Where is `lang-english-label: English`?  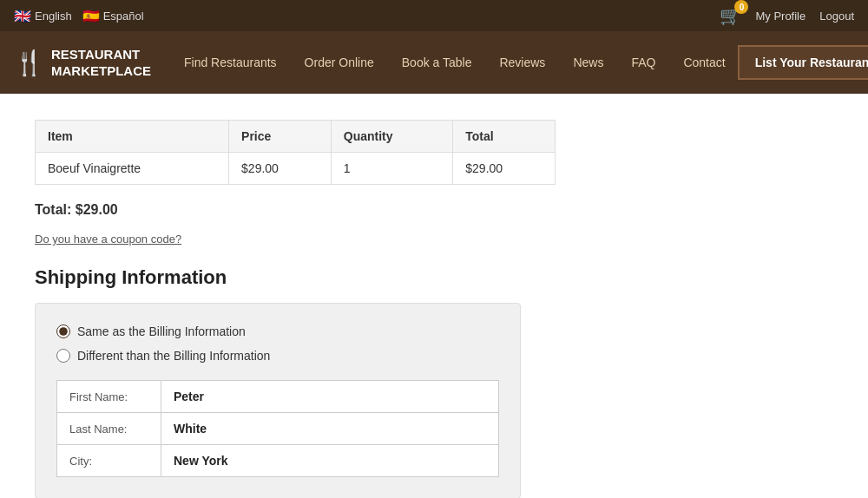
lang-english-label: English is located at coordinates (54, 16).